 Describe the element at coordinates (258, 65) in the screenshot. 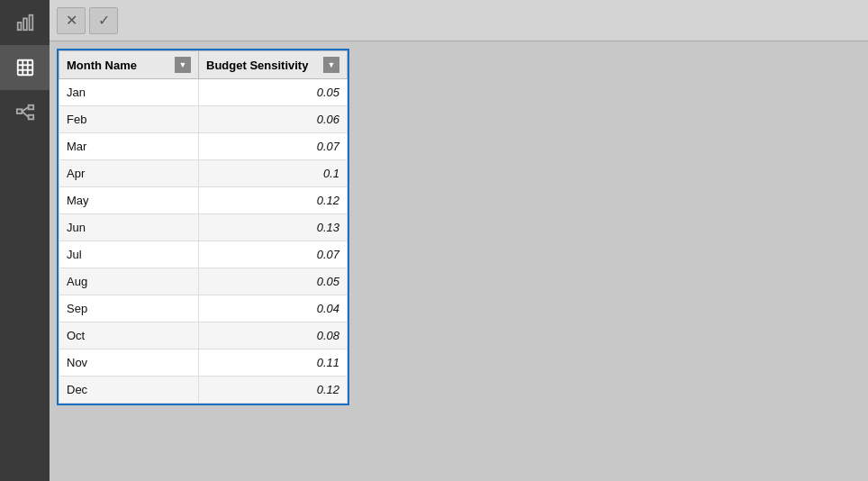

I see `column-budget-label: Budget Sensitivity` at that location.